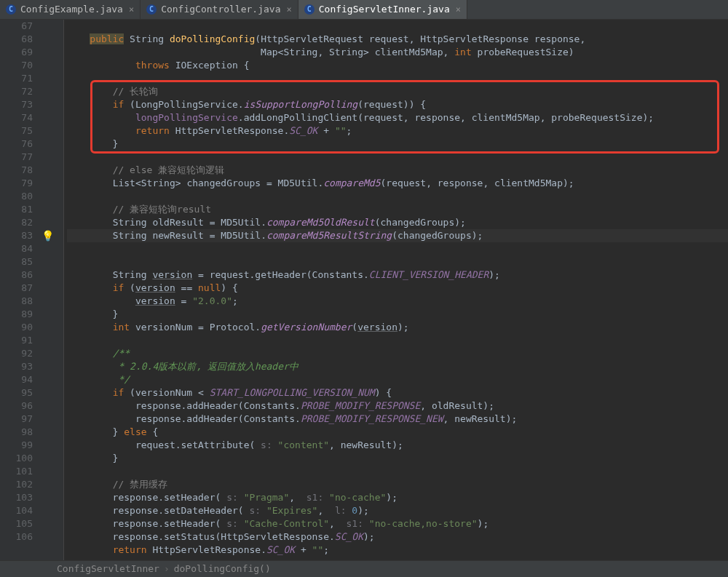 The image size is (728, 577). What do you see at coordinates (384, 9) in the screenshot?
I see `tab-label: ConfigServletInner.java` at bounding box center [384, 9].